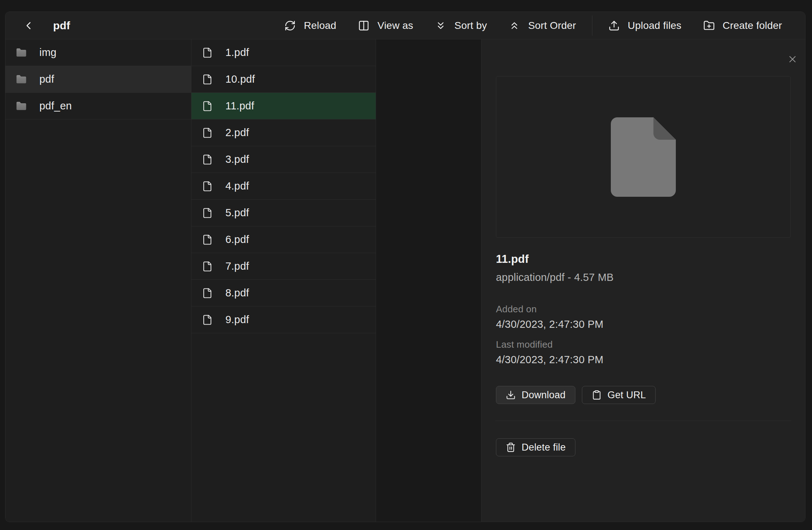  I want to click on file-row-2.pdf: 2.pdf, so click(284, 133).